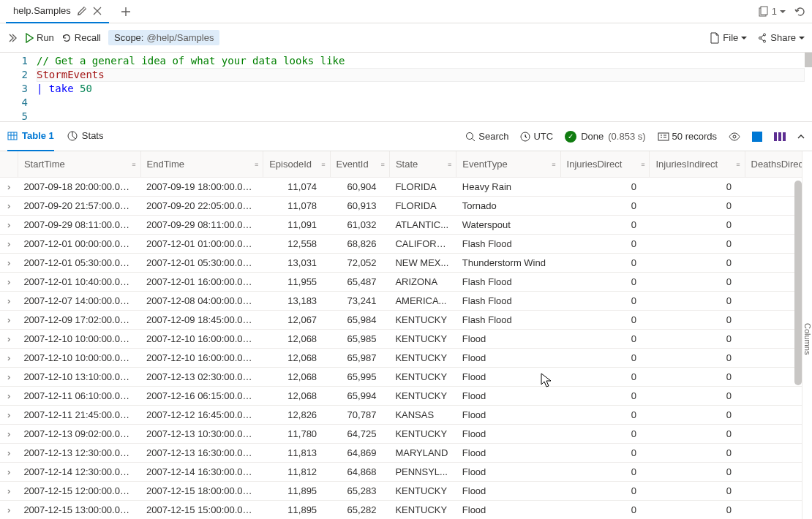  I want to click on search-button: Search, so click(487, 136).